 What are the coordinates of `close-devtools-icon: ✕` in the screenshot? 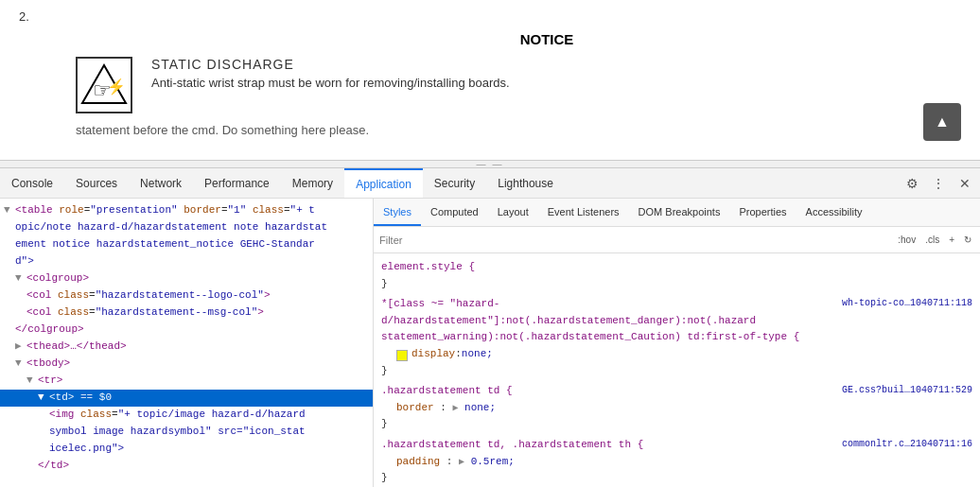 It's located at (965, 183).